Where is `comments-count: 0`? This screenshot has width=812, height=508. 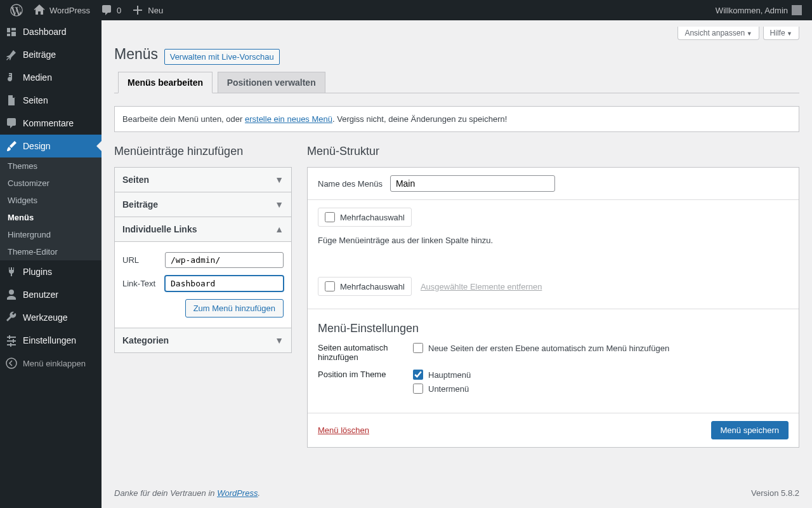
comments-count: 0 is located at coordinates (119, 10).